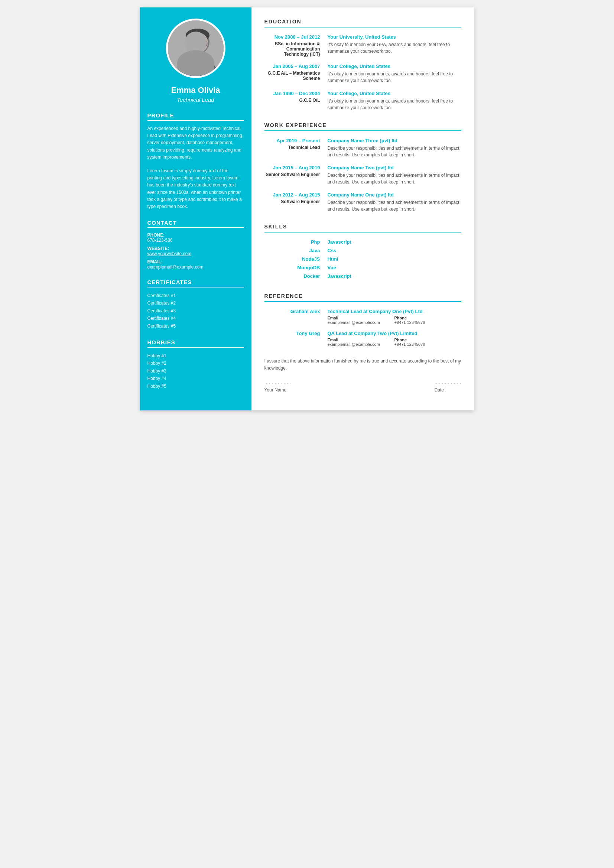 The image size is (614, 868). What do you see at coordinates (296, 100) in the screenshot?
I see `edu-degree: G.C.E O/L` at bounding box center [296, 100].